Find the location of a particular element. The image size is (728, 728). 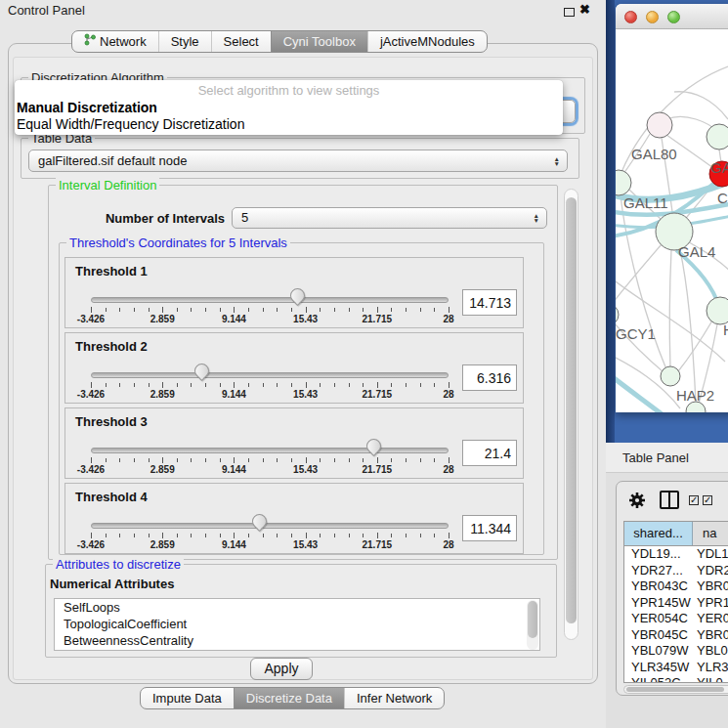

threshold-label: Threshold 2 is located at coordinates (111, 346).